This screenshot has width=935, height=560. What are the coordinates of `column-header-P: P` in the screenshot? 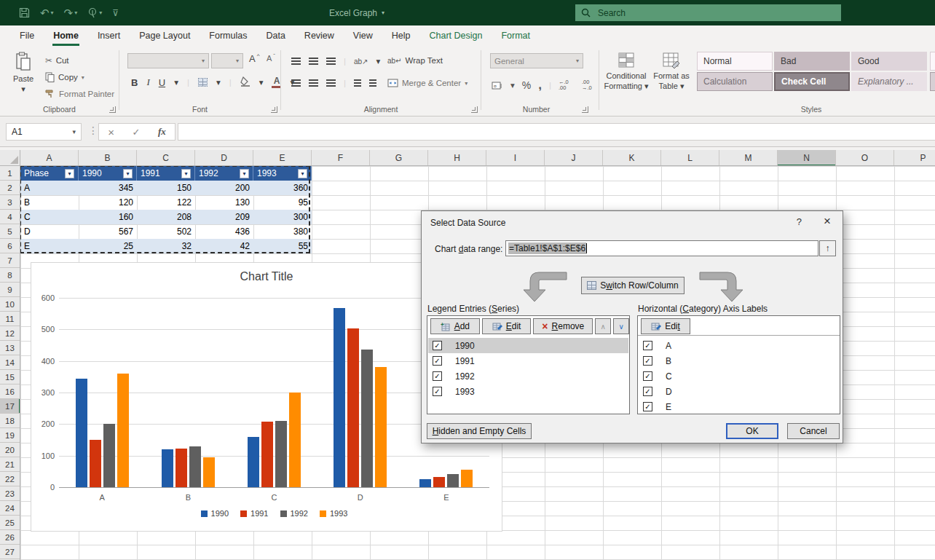 It's located at (915, 157).